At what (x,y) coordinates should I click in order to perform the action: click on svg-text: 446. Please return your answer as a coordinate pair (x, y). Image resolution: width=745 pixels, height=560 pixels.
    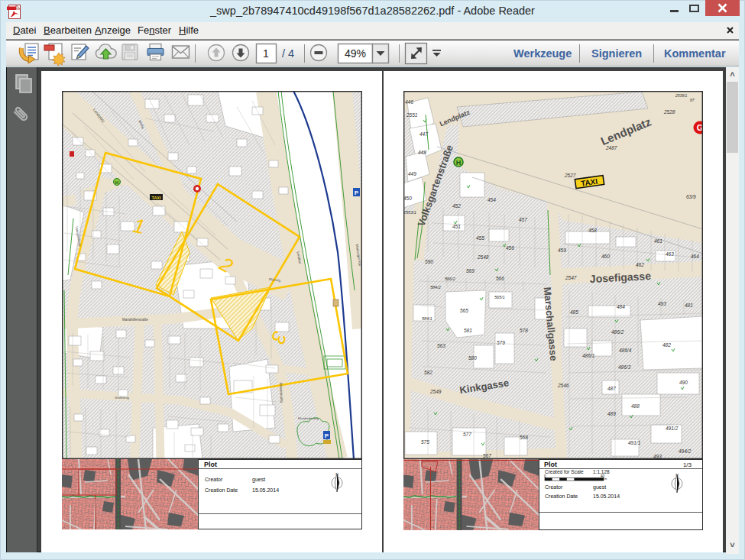
    Looking at the image, I should click on (410, 102).